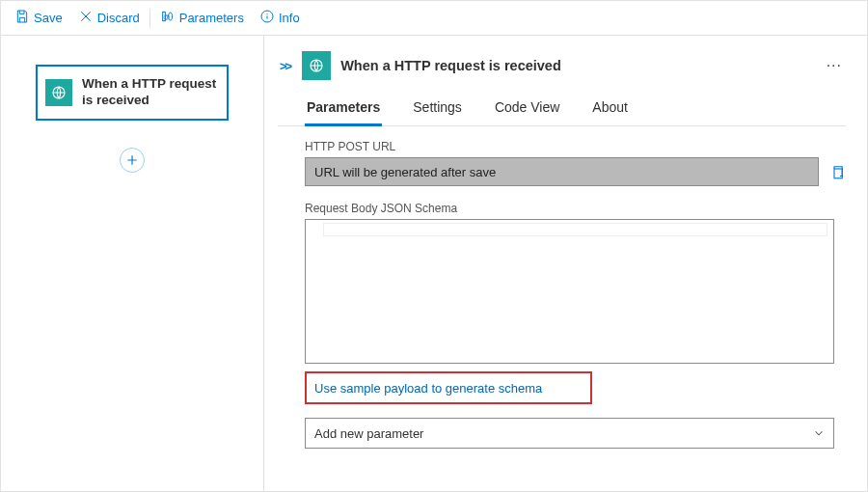 Image resolution: width=868 pixels, height=492 pixels. I want to click on tab-settings: Settings, so click(438, 110).